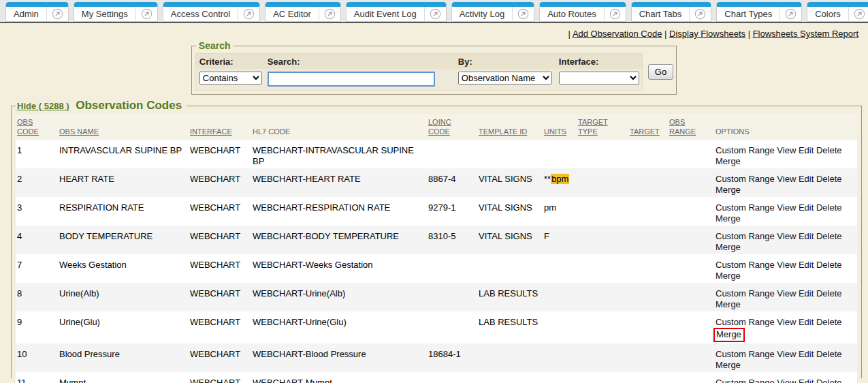 The width and height of the screenshot is (868, 383). What do you see at coordinates (671, 12) in the screenshot?
I see `tab-chart-tabs: Chart Tabs` at bounding box center [671, 12].